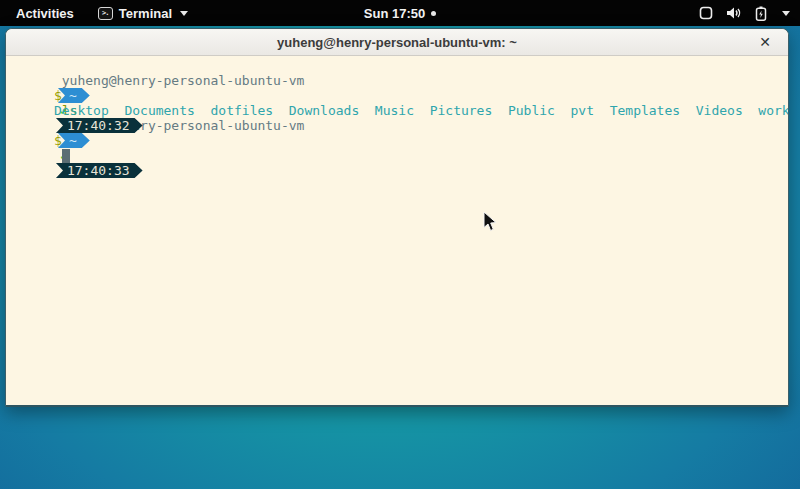 This screenshot has width=800, height=489. I want to click on top-panel: Activities >. Terminal Sun 17:50, so click(400, 13).